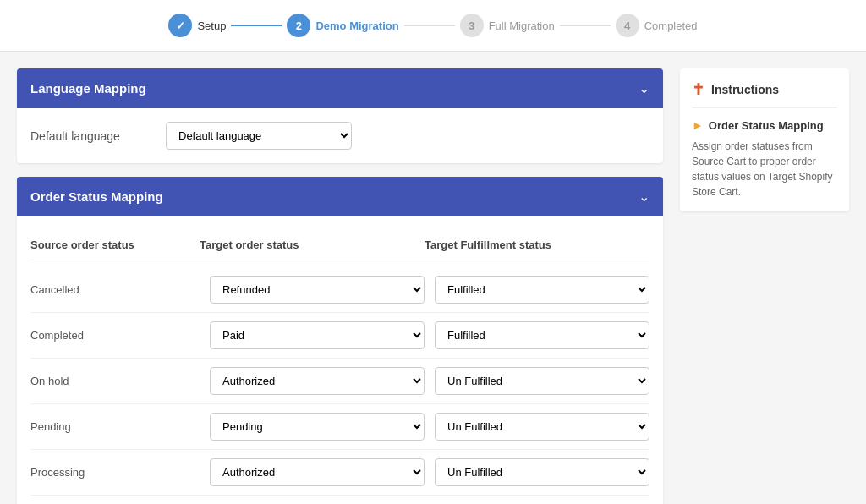 The image size is (866, 504). What do you see at coordinates (340, 88) in the screenshot?
I see `language-mapping-header: Language Mapping ⌄` at bounding box center [340, 88].